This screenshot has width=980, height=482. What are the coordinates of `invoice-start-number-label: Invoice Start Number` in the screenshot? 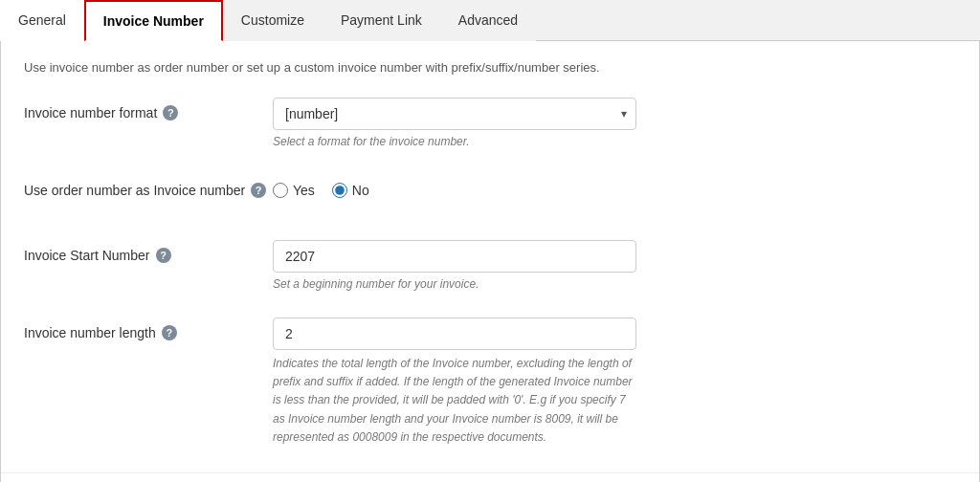 It's located at (87, 255).